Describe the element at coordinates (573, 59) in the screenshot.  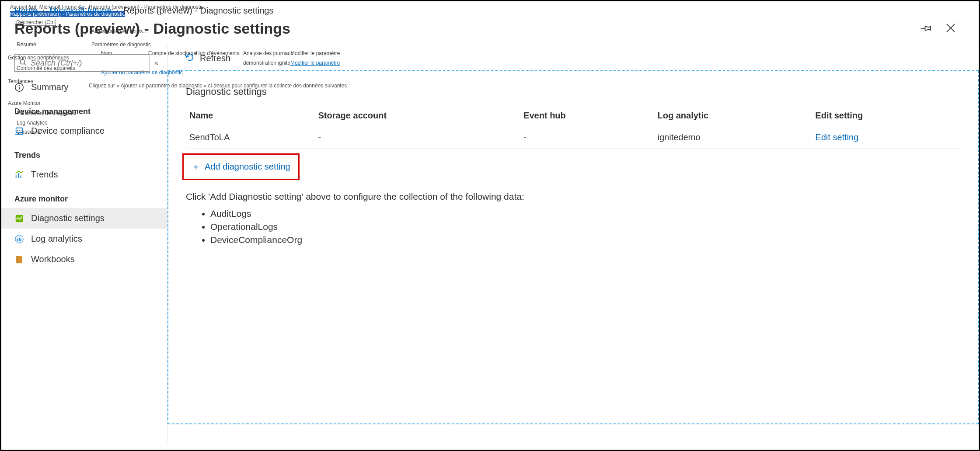
I see `toolbar: Refresh` at that location.